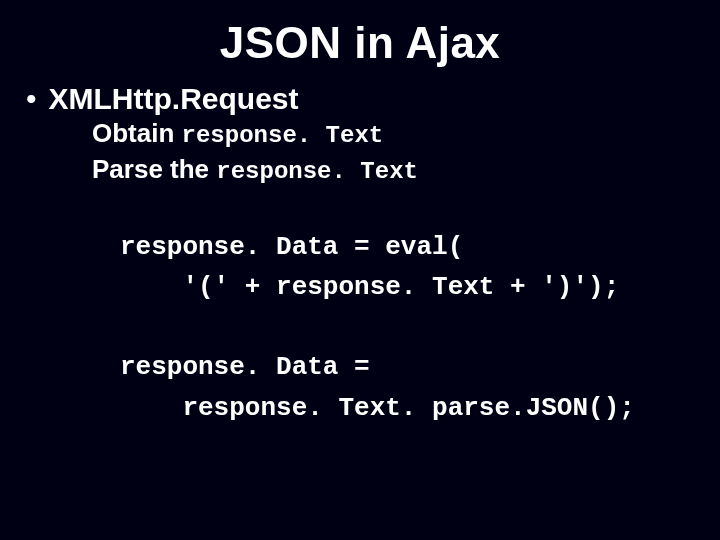 This screenshot has width=720, height=540. What do you see at coordinates (360, 268) in the screenshot?
I see `code-block-1: response. Data = eval( '(' + response. T…` at bounding box center [360, 268].